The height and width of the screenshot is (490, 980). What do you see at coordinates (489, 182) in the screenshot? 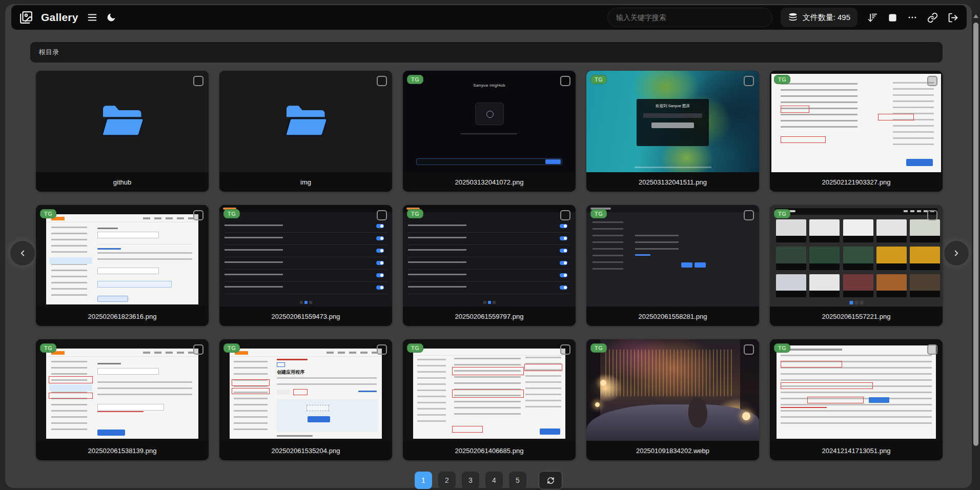
I see `file-name-label: 202503132041072.png` at bounding box center [489, 182].